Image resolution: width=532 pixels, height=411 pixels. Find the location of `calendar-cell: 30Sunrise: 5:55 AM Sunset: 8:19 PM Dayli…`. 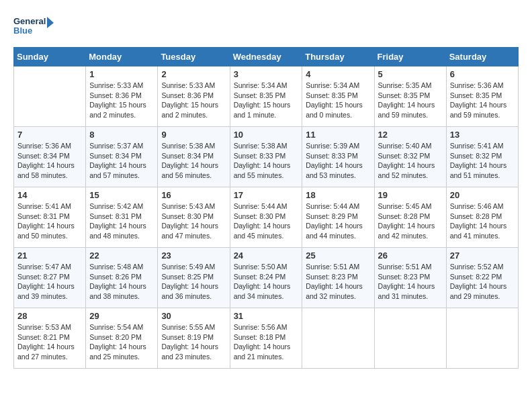

calendar-cell: 30Sunrise: 5:55 AM Sunset: 8:19 PM Dayli… is located at coordinates (193, 338).